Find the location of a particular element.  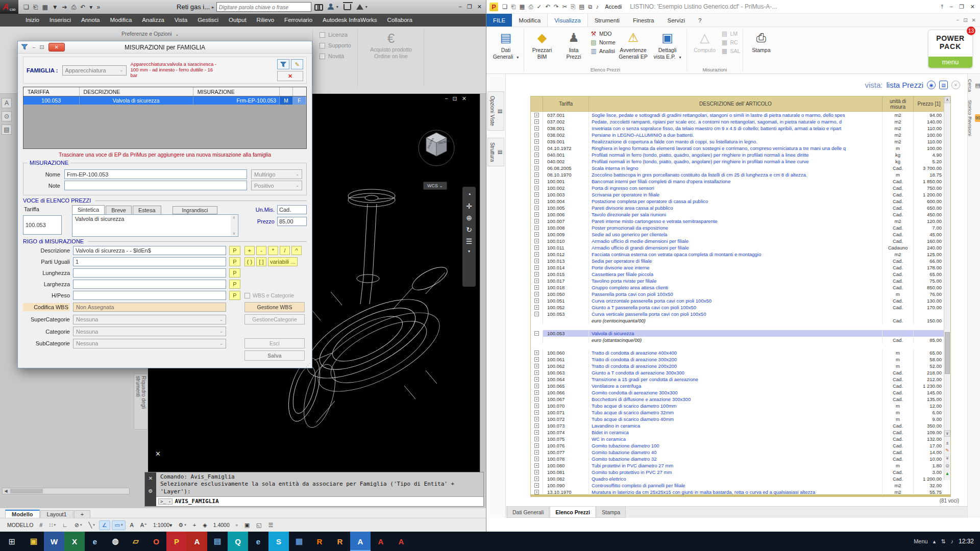

price-row: +100.052Giunto a T passerella porta cavi… is located at coordinates (741, 307).